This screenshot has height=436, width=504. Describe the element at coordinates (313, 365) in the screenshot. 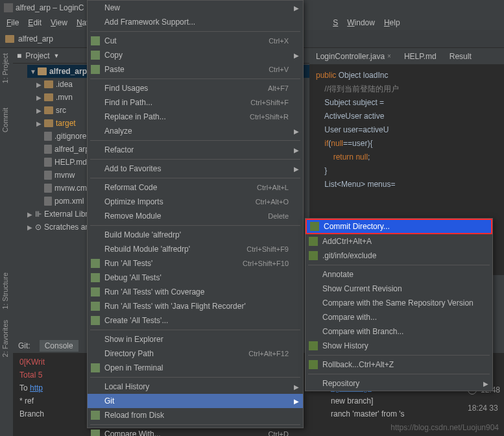

I see `rollback-icon` at that location.